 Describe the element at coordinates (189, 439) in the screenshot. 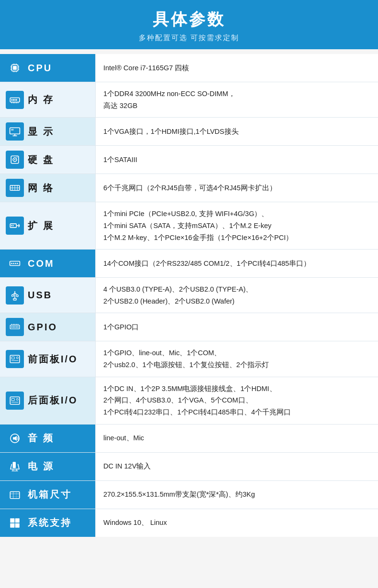

I see `spec-row-audio: 音 频 line-out、Mic` at that location.